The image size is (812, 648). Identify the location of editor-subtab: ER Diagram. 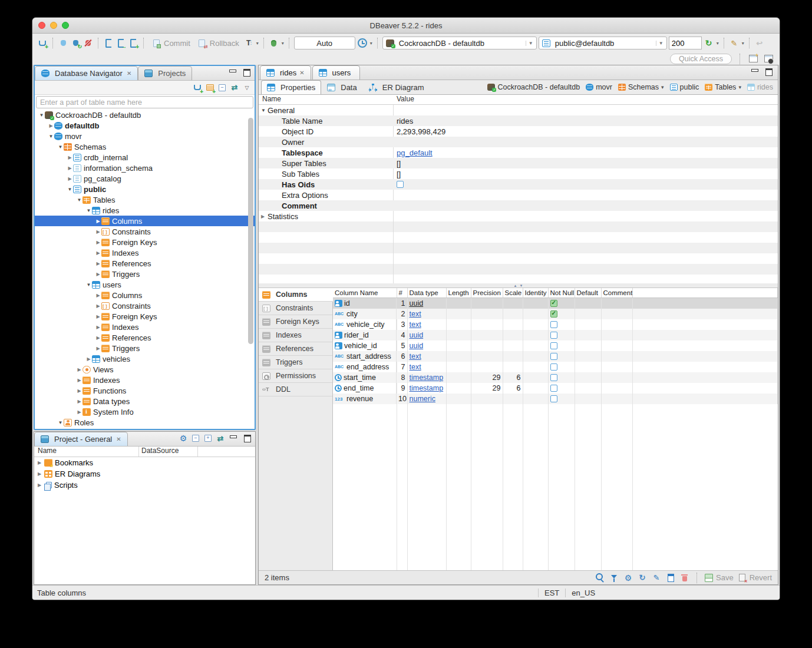
(397, 87).